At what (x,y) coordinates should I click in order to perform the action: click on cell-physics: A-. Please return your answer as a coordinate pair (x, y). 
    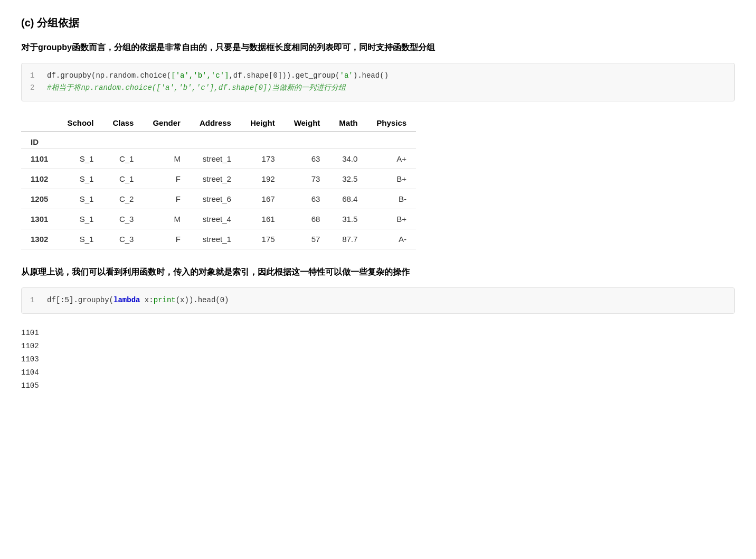
    Looking at the image, I should click on (392, 239).